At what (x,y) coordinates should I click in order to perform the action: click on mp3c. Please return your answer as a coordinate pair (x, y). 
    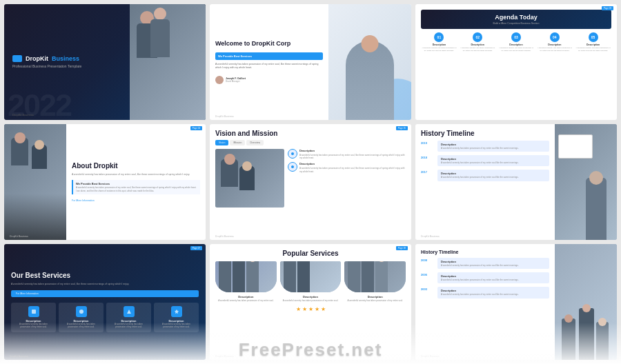
    Looking at the image, I should click on (382, 277).